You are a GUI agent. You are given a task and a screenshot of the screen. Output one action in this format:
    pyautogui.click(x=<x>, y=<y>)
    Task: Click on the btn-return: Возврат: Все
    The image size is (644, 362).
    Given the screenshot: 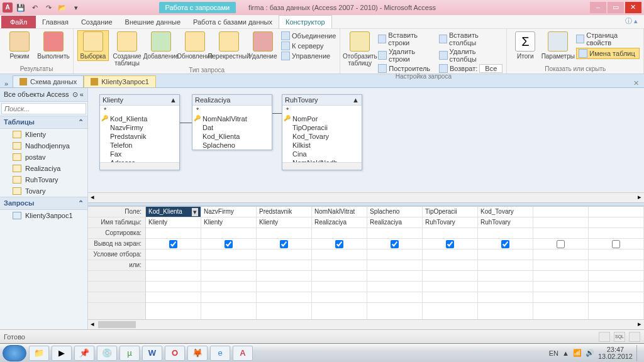 What is the action you would take?
    pyautogui.click(x=470, y=69)
    